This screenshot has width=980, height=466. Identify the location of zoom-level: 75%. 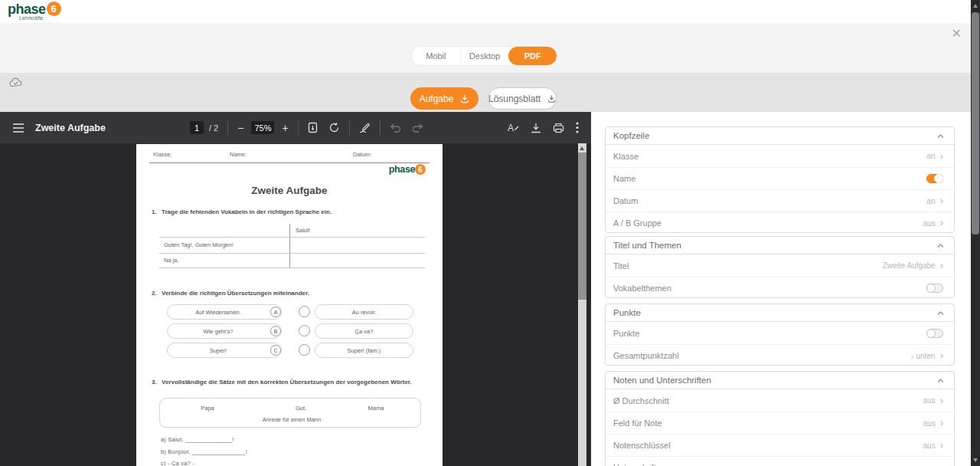
(263, 127).